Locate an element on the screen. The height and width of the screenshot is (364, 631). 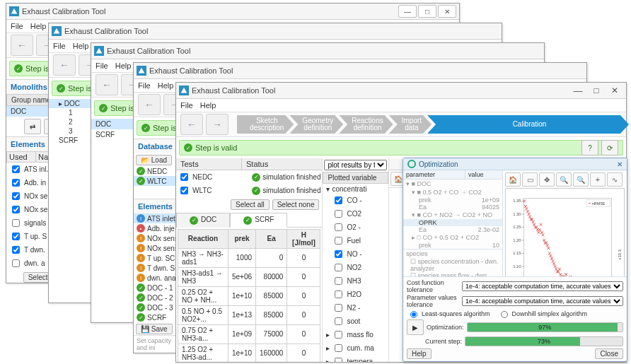
warn-icon: ! is located at coordinates (141, 278).